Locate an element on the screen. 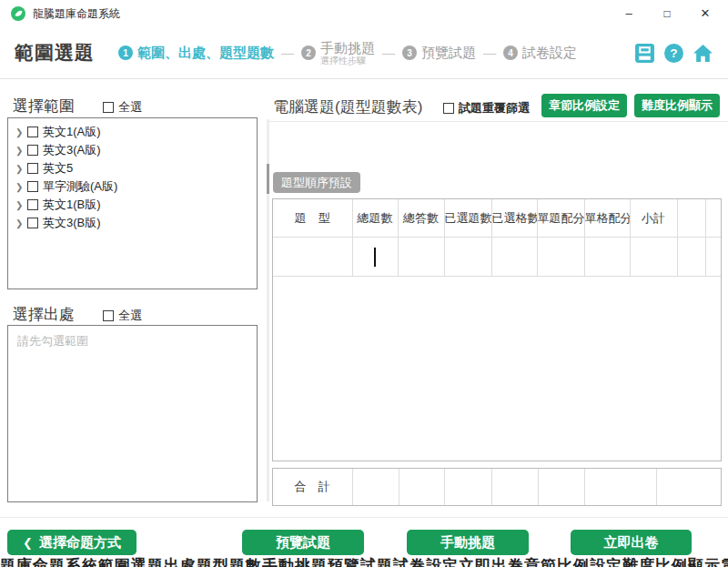 The image size is (728, 567). tree-item-book-1: ❯ 英文1(A版) is located at coordinates (133, 132).